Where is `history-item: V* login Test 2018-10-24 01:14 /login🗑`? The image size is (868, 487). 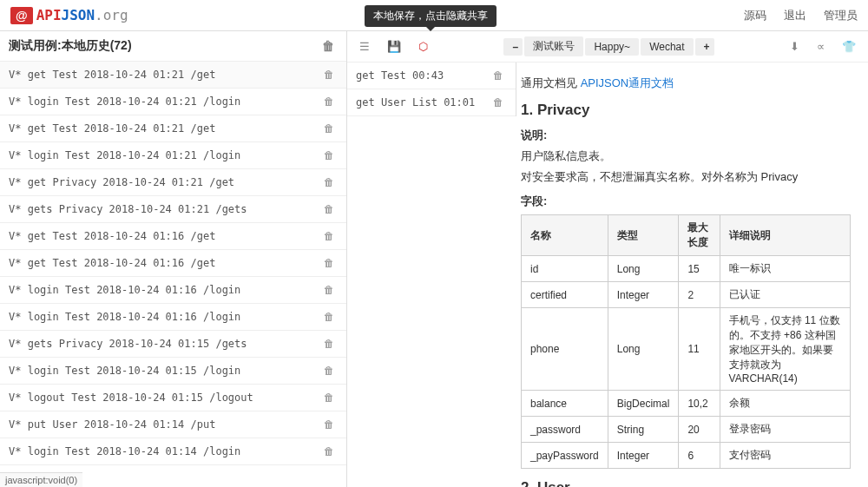 history-item: V* login Test 2018-10-24 01:14 /login🗑 is located at coordinates (174, 451).